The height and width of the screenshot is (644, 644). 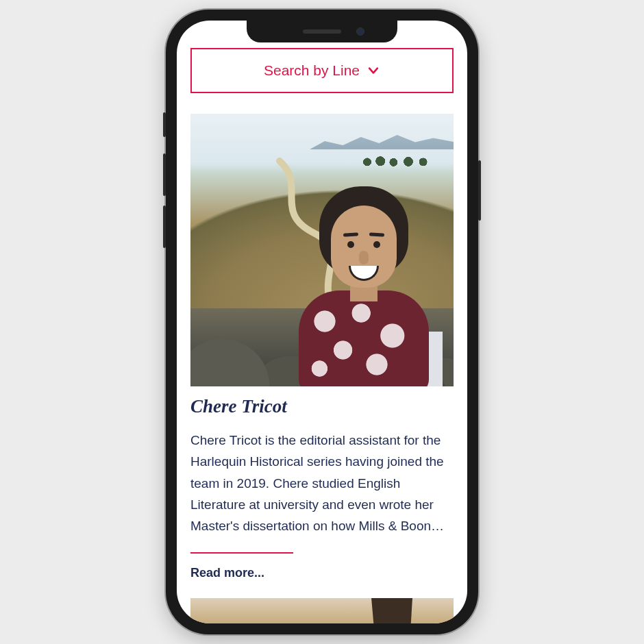 What do you see at coordinates (364, 280) in the screenshot?
I see `person-portrait` at bounding box center [364, 280].